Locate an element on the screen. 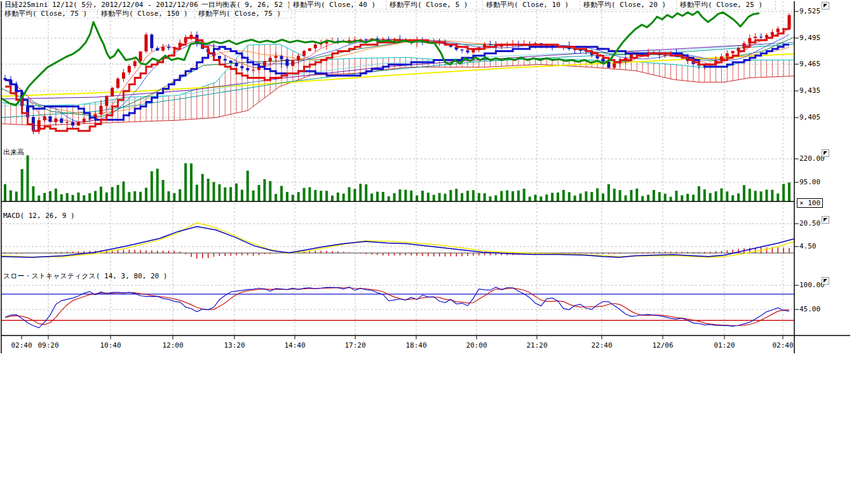 The width and height of the screenshot is (868, 488). x-axis-label: 14:40 is located at coordinates (295, 346).